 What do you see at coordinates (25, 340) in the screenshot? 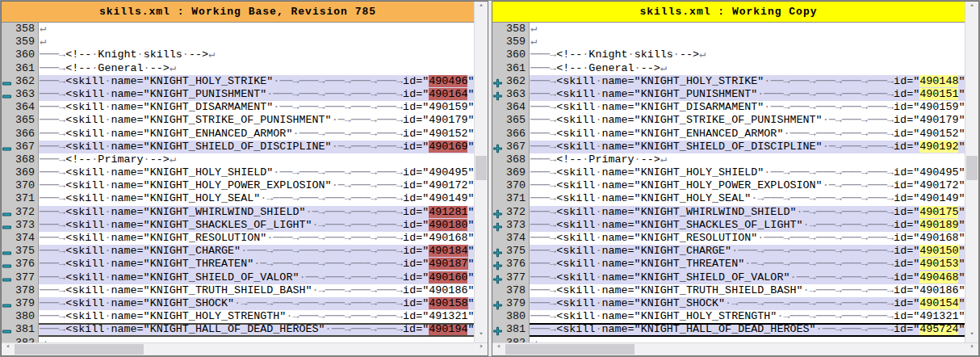
I see `line-number: 382` at bounding box center [25, 340].